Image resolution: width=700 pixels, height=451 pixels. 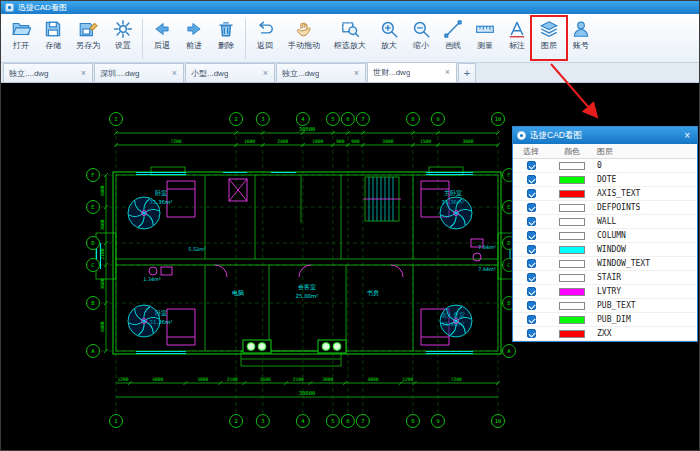 I want to click on svg-text: 3600, so click(x=266, y=380).